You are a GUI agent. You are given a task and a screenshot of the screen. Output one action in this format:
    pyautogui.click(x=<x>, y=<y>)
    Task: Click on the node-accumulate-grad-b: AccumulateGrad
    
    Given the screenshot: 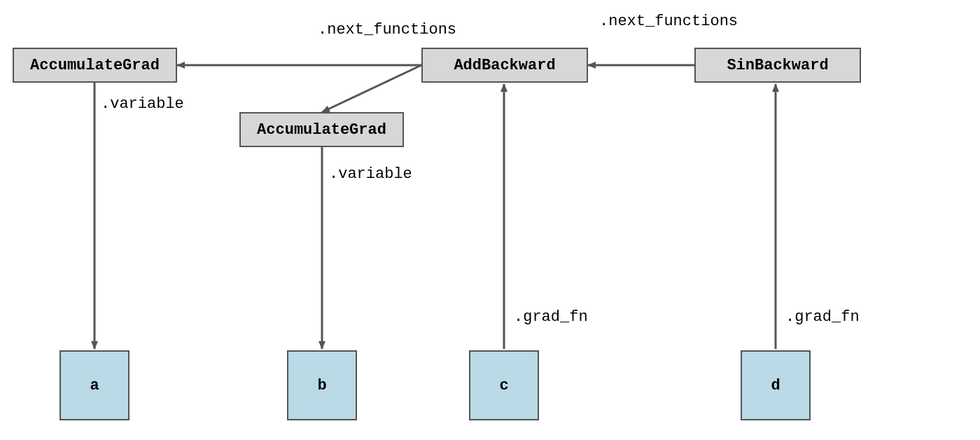 What is the action you would take?
    pyautogui.click(x=322, y=130)
    